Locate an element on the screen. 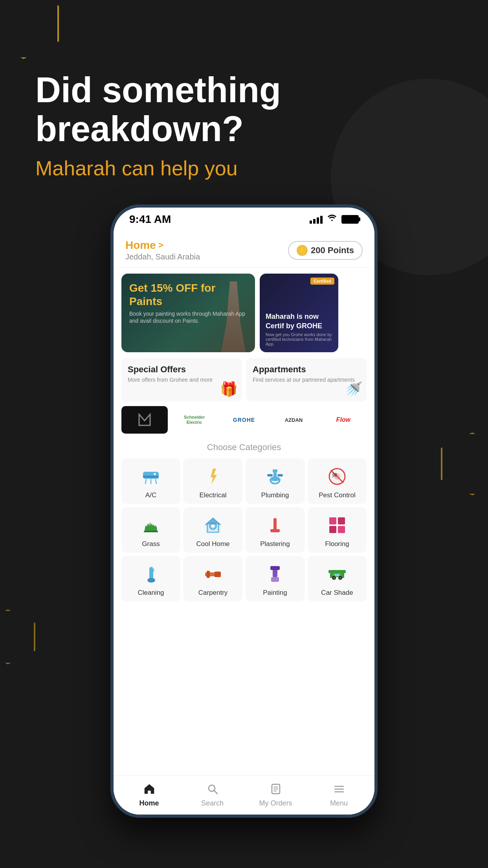 The height and width of the screenshot is (868, 488). phone-side-button-right is located at coordinates (377, 326).